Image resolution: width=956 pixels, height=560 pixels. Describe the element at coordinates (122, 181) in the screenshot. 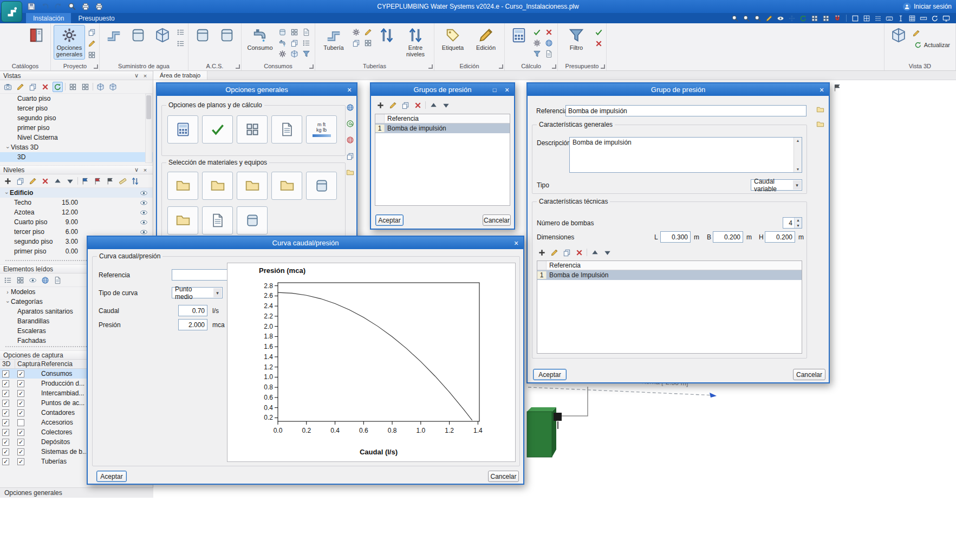

I see `level-dimension-icon` at that location.